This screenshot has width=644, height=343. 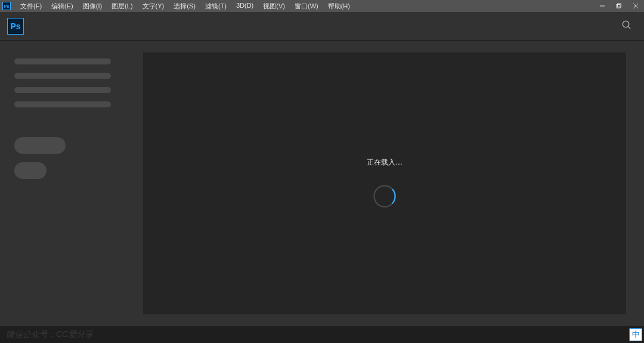 I want to click on menu-file: 文件(F), so click(x=31, y=6).